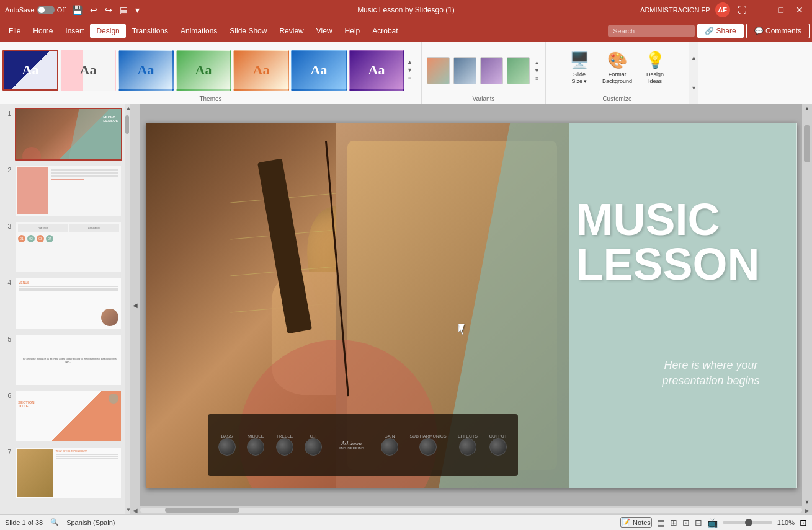  I want to click on scroll-thumb, so click(127, 125).